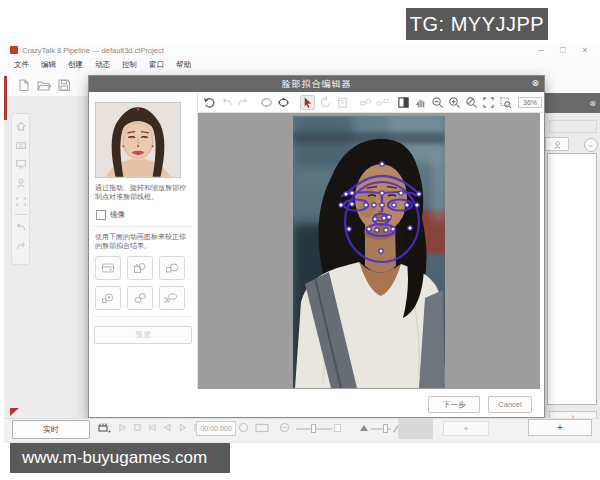 This screenshot has height=480, width=600. Describe the element at coordinates (438, 102) in the screenshot. I see `zoom-out-button` at that location.